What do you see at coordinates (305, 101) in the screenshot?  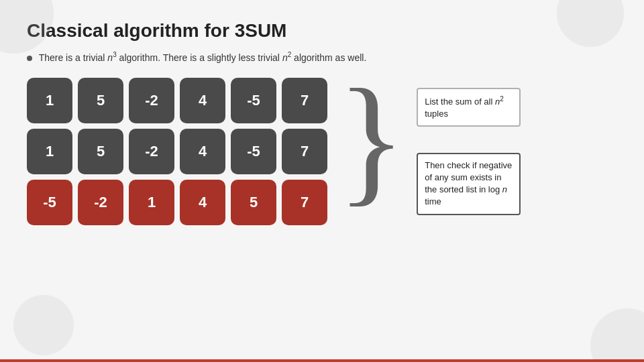 I see `cell-r1-c6: 7` at bounding box center [305, 101].